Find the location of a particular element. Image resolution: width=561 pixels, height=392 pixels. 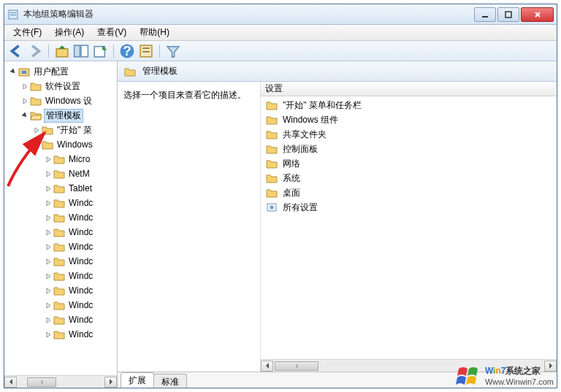

list-item: 系统 is located at coordinates (409, 178).